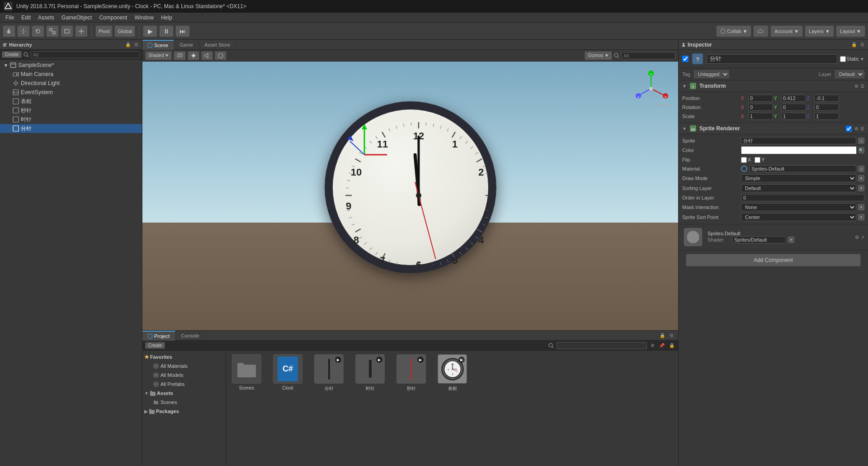 The height and width of the screenshot is (466, 868). What do you see at coordinates (863, 237) in the screenshot?
I see `material-external-btn: ↗` at bounding box center [863, 237].